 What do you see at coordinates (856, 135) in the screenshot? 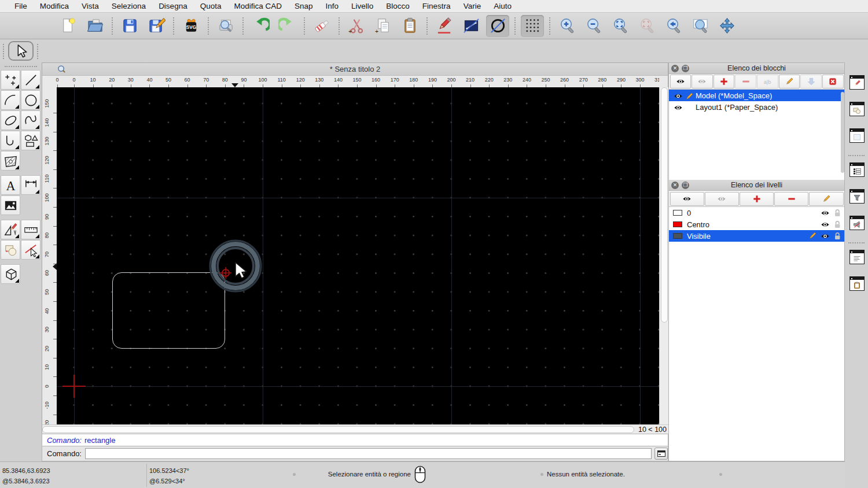
I see `layer-list-toggle` at bounding box center [856, 135].